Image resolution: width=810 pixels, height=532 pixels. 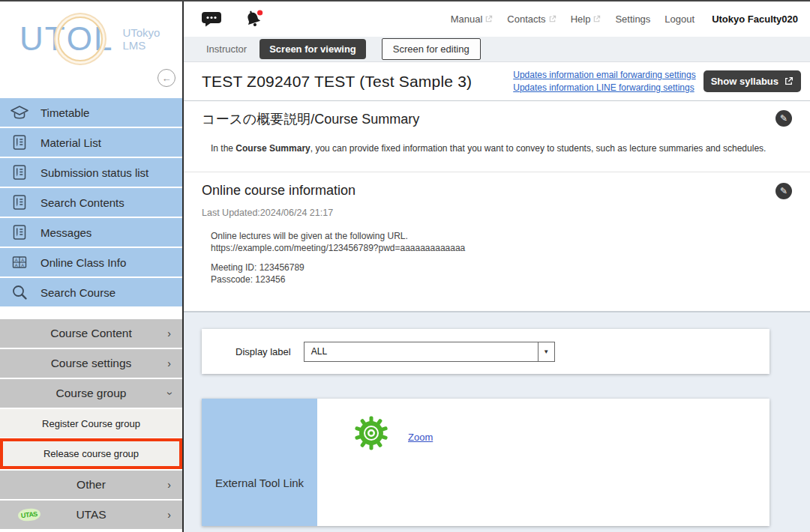 I want to click on sidebar-subitem-label: Register Course group, so click(x=92, y=424).